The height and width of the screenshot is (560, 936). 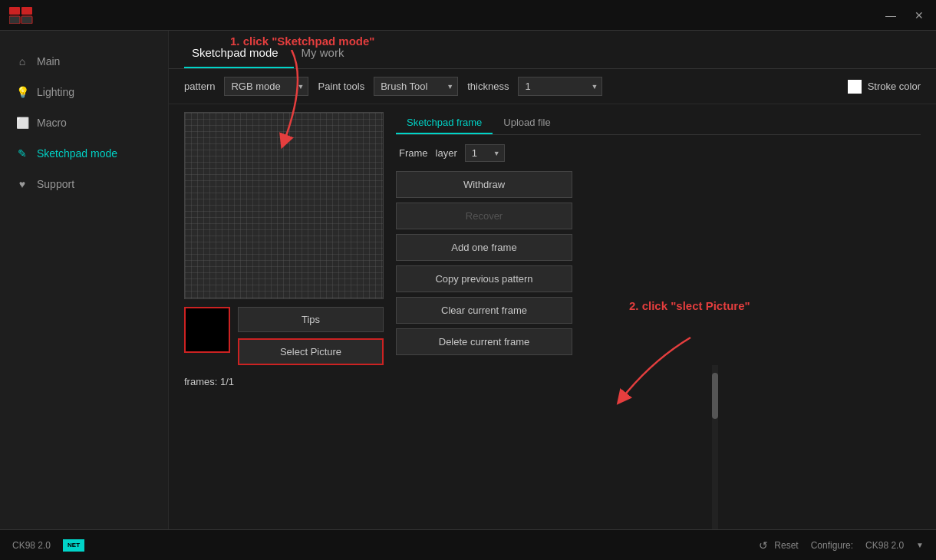 I want to click on macro-icon: ⬜, so click(x=22, y=123).